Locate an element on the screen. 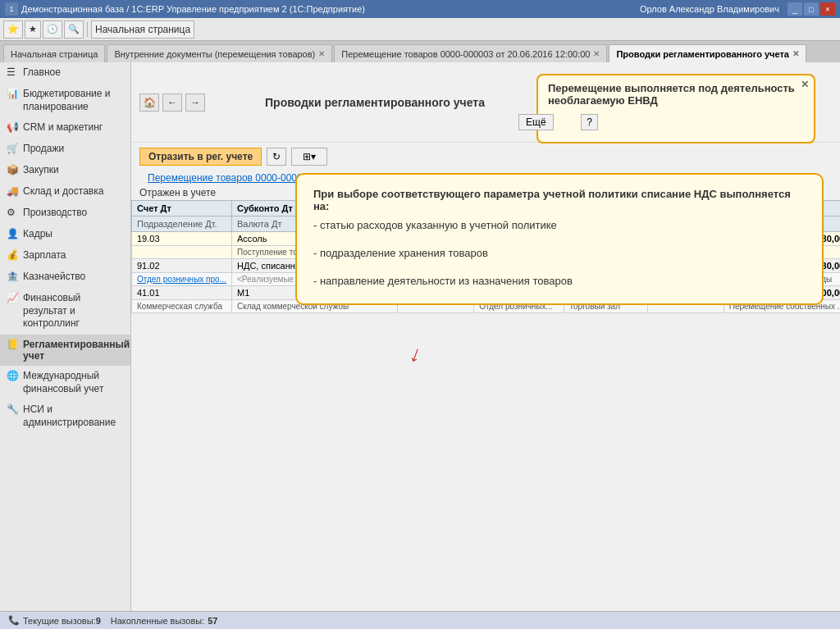 This screenshot has width=840, height=629. sidebar-item-crm: 📢 CRM и маркетинг is located at coordinates (66, 128).